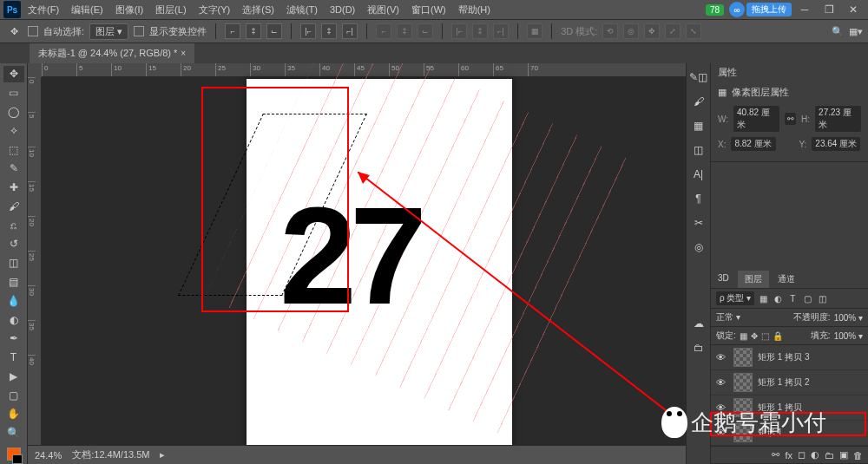 The width and height of the screenshot is (868, 464). Describe the element at coordinates (830, 455) in the screenshot. I see `group-icon: 🗀` at that location.